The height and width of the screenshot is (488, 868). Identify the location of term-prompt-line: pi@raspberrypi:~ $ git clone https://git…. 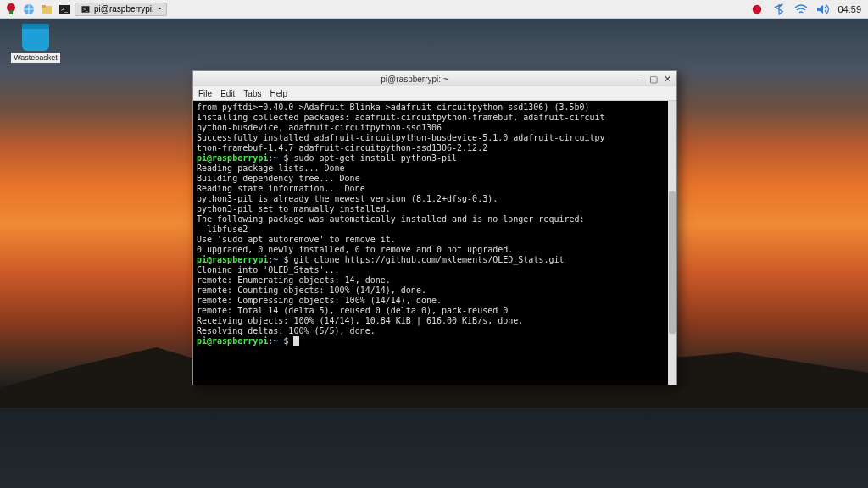
(435, 260).